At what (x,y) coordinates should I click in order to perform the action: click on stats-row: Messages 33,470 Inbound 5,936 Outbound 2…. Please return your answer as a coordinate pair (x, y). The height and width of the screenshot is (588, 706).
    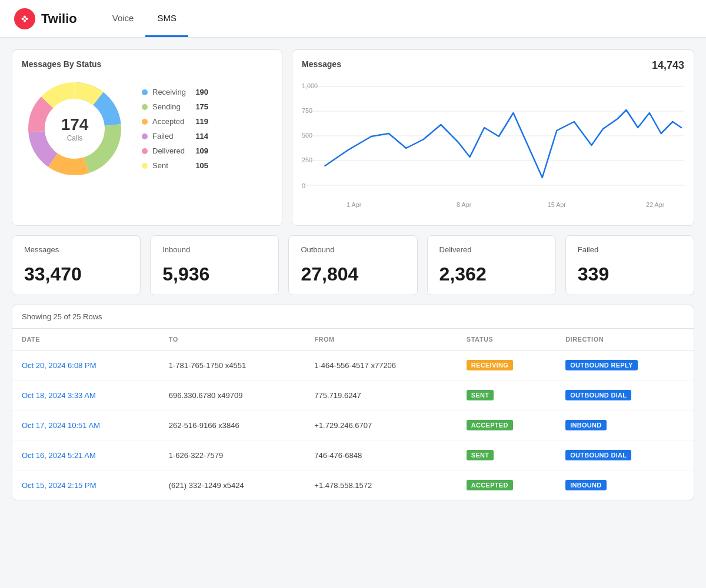
    Looking at the image, I should click on (353, 265).